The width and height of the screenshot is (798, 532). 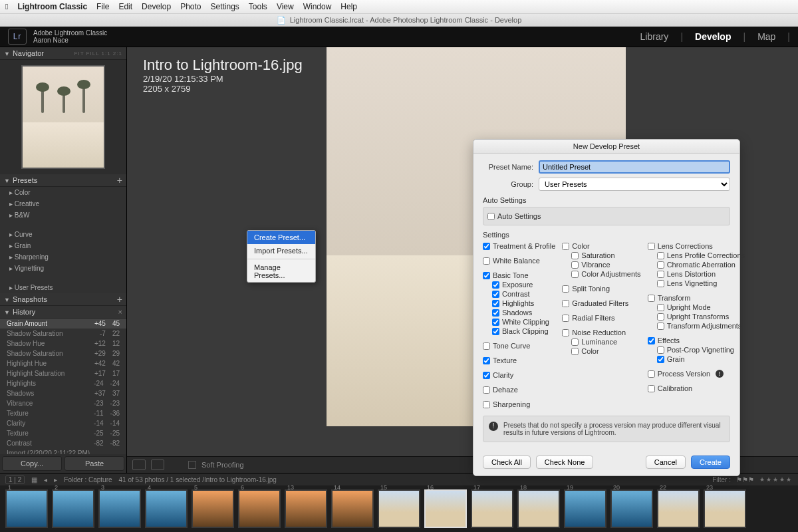 What do you see at coordinates (601, 255) in the screenshot?
I see `setting-checkbox: Saturation` at bounding box center [601, 255].